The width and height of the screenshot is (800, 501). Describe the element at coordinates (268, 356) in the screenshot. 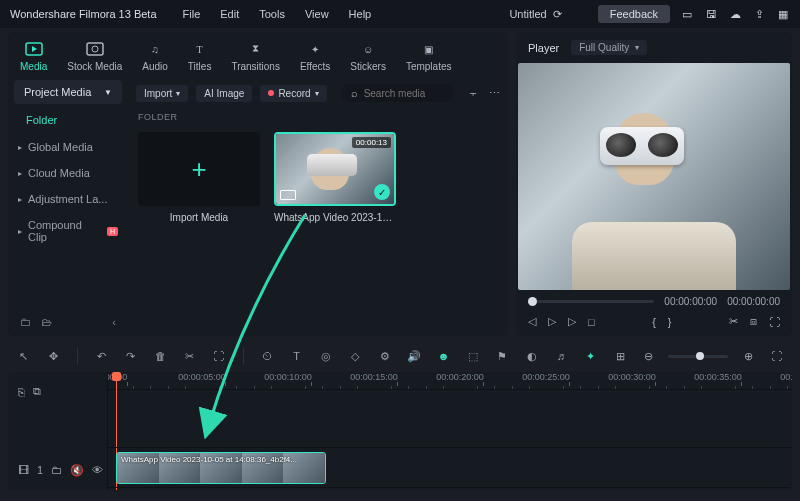

I see `speed-icon: ⏲` at that location.